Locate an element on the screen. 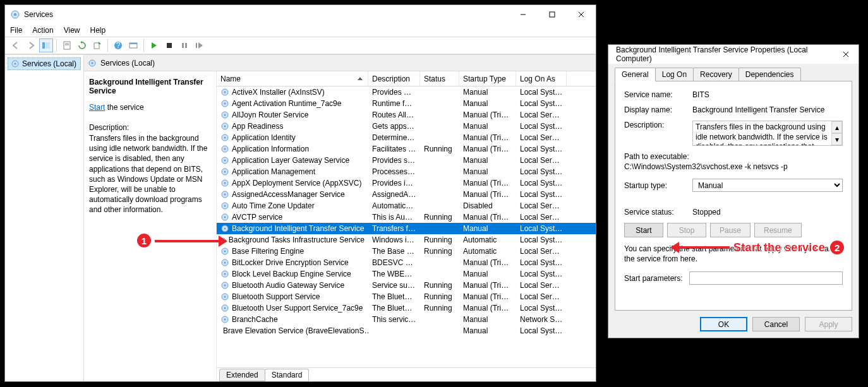  maximize-button is located at coordinates (552, 15).